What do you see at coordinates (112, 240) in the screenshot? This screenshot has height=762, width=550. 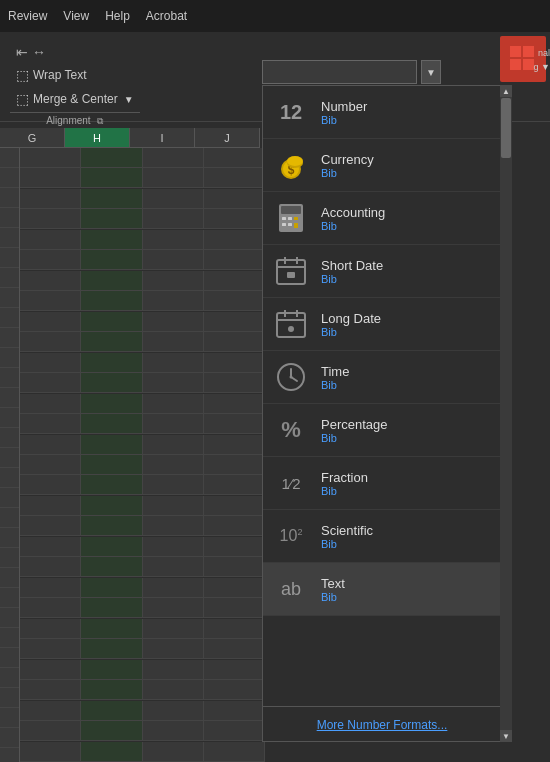 I see `cell-r5-c2` at bounding box center [112, 240].